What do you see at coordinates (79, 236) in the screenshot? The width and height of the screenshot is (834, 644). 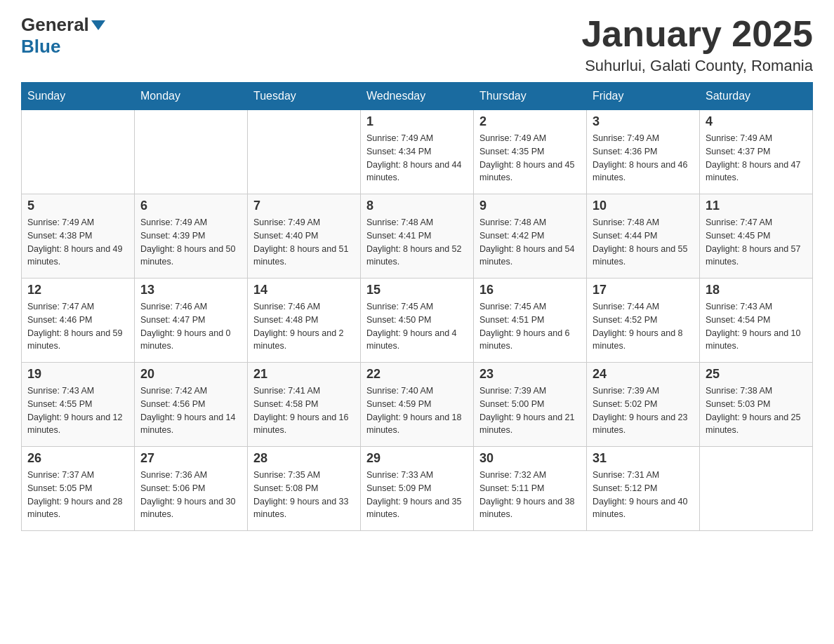 I see `calendar-cell: 5Sunrise: 7:49 AM Sunset: 4:38 PM Daylig…` at bounding box center [79, 236].